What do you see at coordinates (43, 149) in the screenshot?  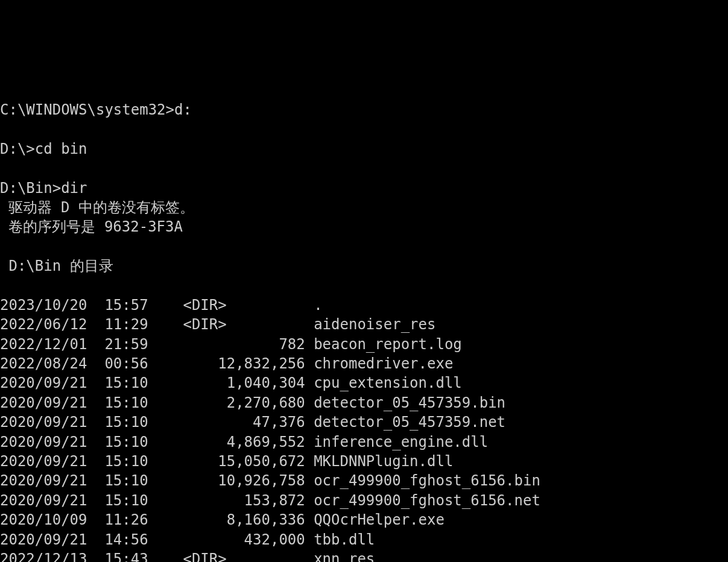 I see `prompt-line: D:\>cd bin` at bounding box center [43, 149].